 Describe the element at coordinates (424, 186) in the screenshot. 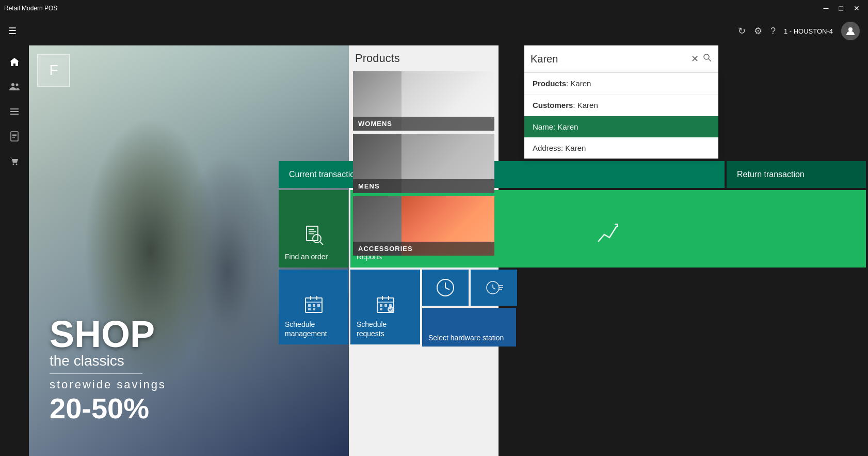

I see `mens-label: MENS` at that location.